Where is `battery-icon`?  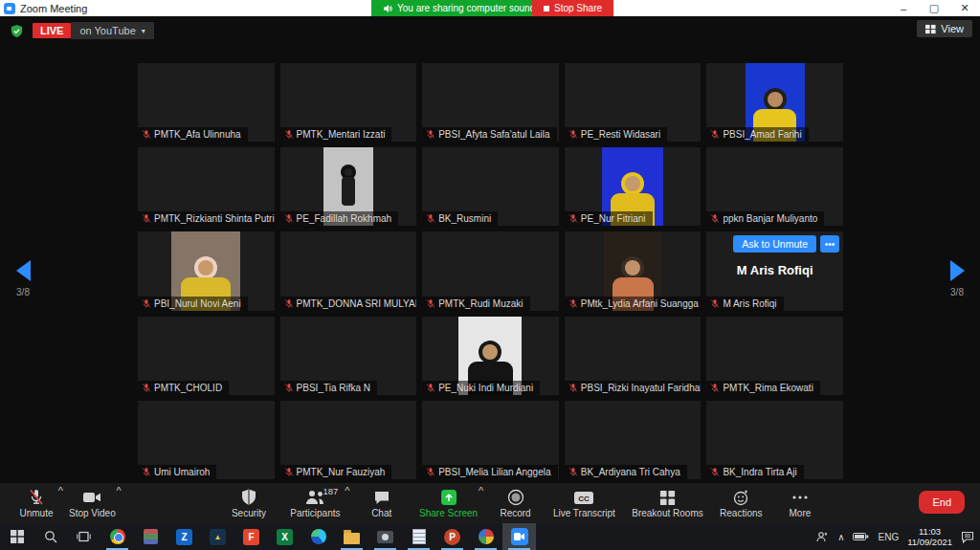
battery-icon is located at coordinates (861, 537).